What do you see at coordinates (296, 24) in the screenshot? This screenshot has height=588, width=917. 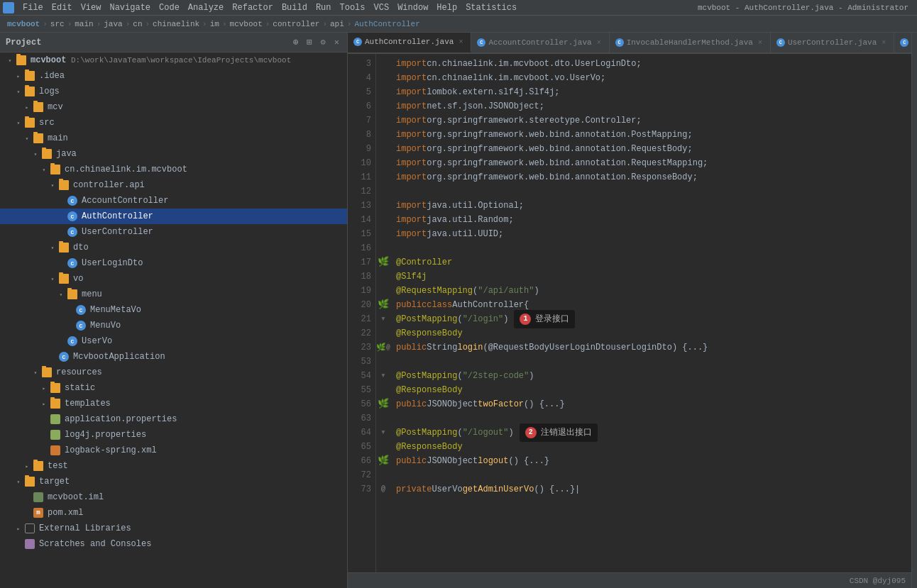 I see `breadcrumb-controller: controller` at bounding box center [296, 24].